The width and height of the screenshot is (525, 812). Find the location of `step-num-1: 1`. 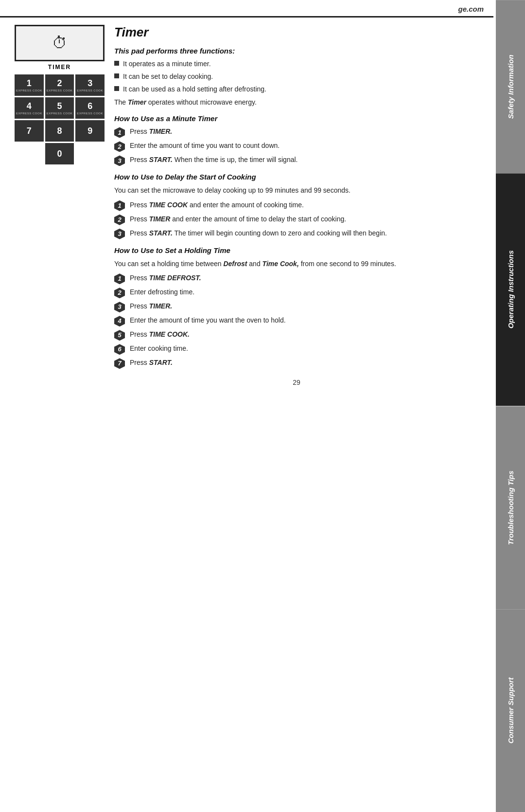

step-num-1: 1 is located at coordinates (120, 132).